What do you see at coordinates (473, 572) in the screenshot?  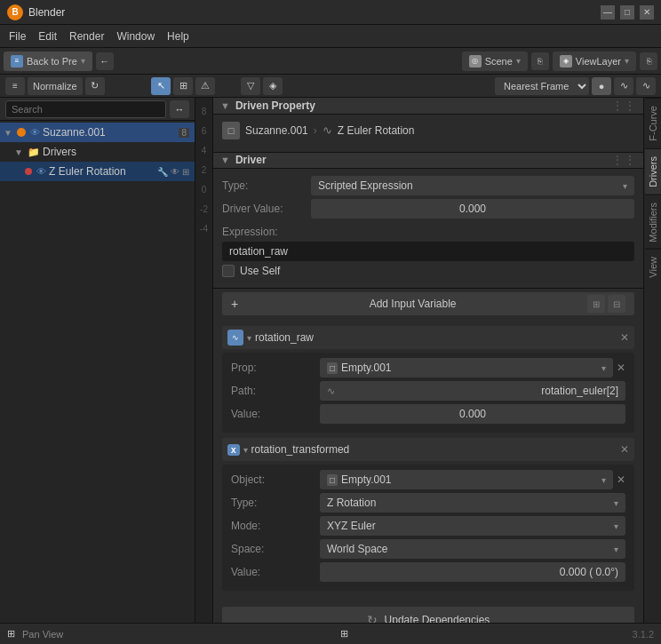 I see `var2-value-field: 0.000 ( 0.0°)` at bounding box center [473, 572].